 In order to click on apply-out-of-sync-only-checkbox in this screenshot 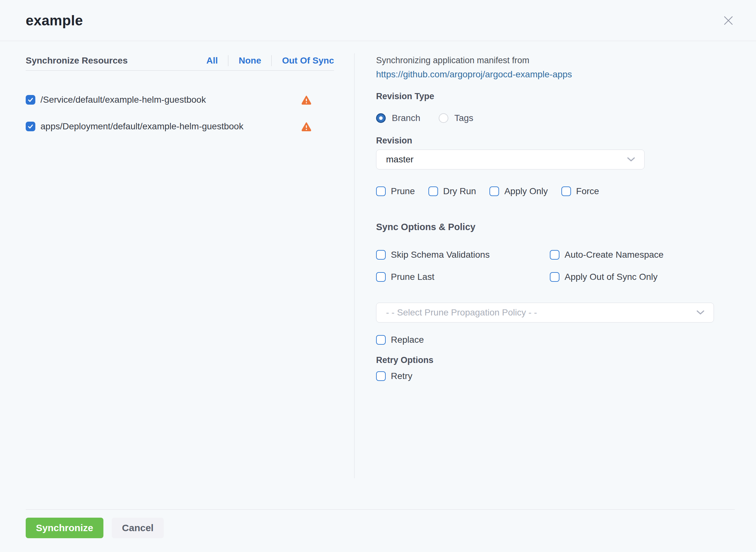, I will do `click(554, 277)`.